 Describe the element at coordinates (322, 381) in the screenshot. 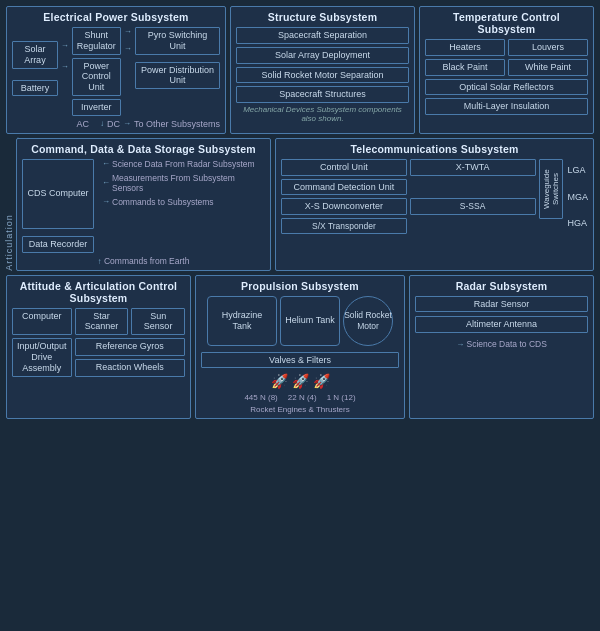

I see `rocket-icon-3: 🚀` at that location.